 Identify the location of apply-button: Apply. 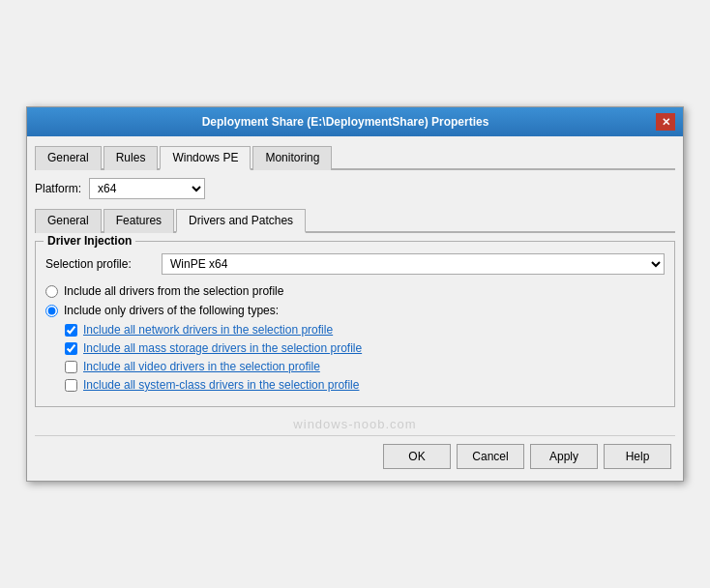
(564, 456).